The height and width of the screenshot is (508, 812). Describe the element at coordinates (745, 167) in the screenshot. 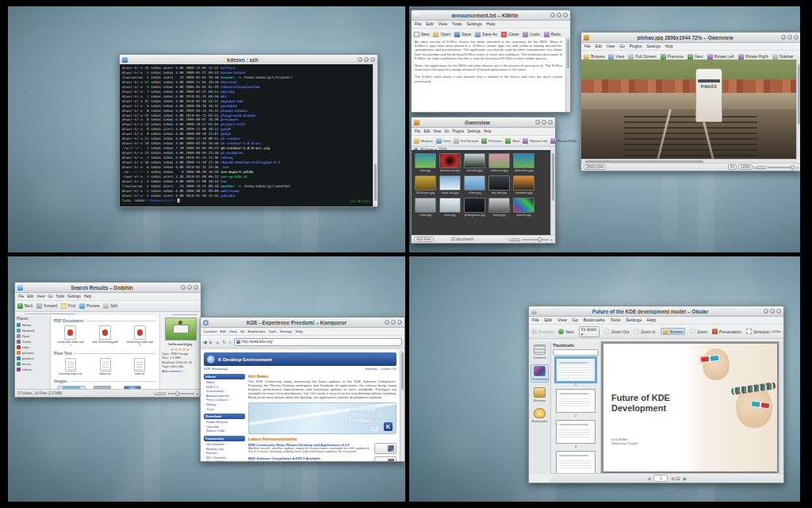

I see `zoom-value: 100%` at that location.